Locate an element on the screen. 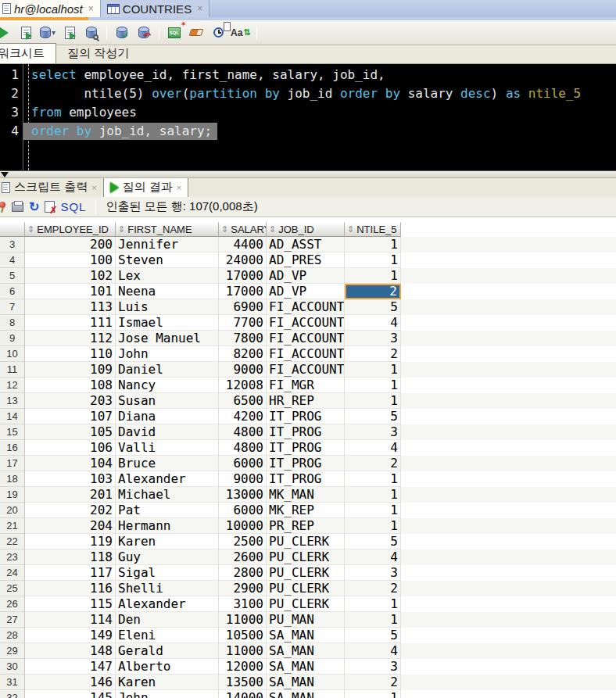 The width and height of the screenshot is (616, 698). cell-job_id: MK_REP is located at coordinates (306, 510).